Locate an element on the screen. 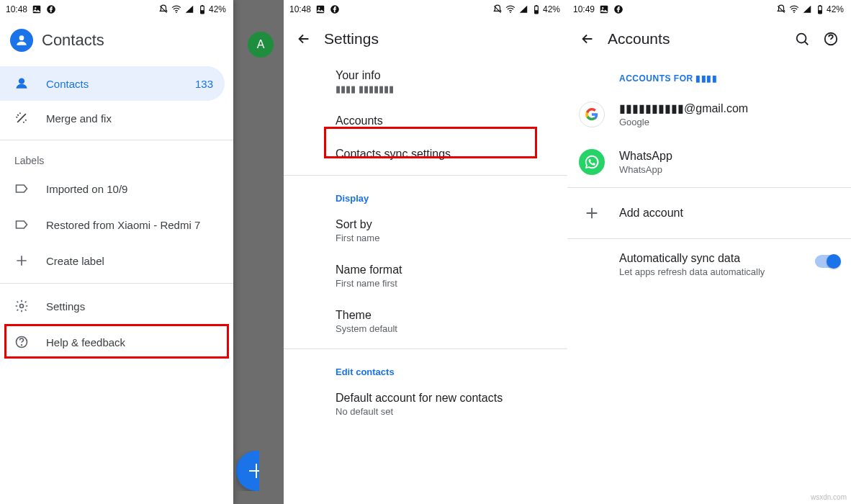 The width and height of the screenshot is (851, 504). auto-sync-row: Automatically sync data Let apps refresh… is located at coordinates (709, 265).